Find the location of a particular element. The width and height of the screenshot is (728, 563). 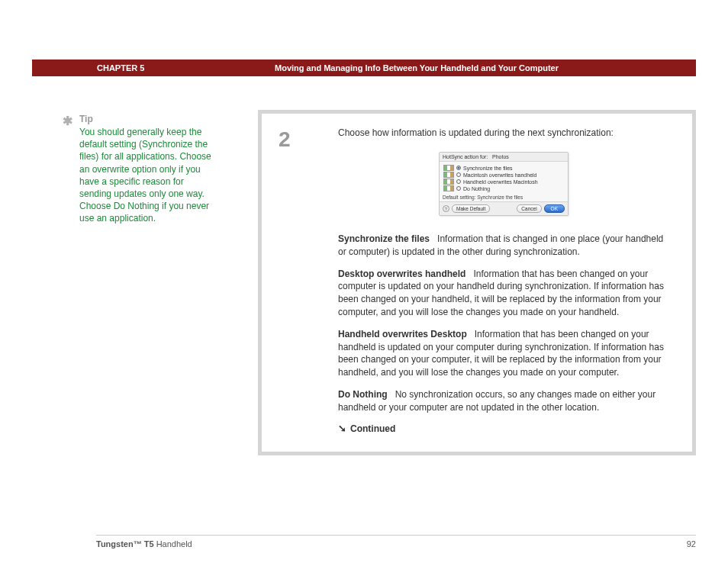

dialog-option-label: Handheld overwrites Macintosh is located at coordinates (501, 182).